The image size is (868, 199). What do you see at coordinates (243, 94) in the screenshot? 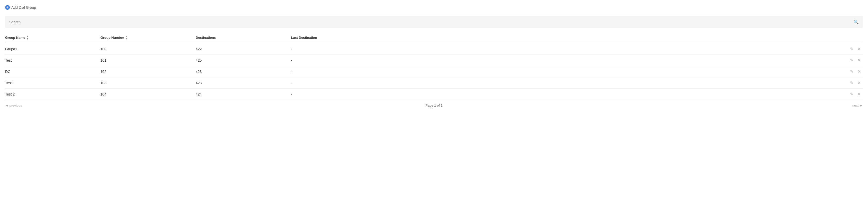
I see `cell-destinations: 424` at bounding box center [243, 94].